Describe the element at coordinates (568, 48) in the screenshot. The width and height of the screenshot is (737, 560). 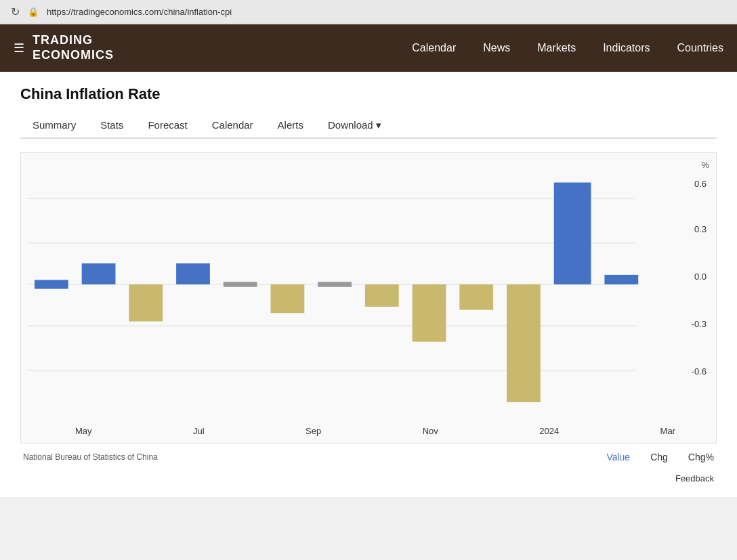
I see `navbar-links: Calendar News Markets Indicators Countri…` at that location.